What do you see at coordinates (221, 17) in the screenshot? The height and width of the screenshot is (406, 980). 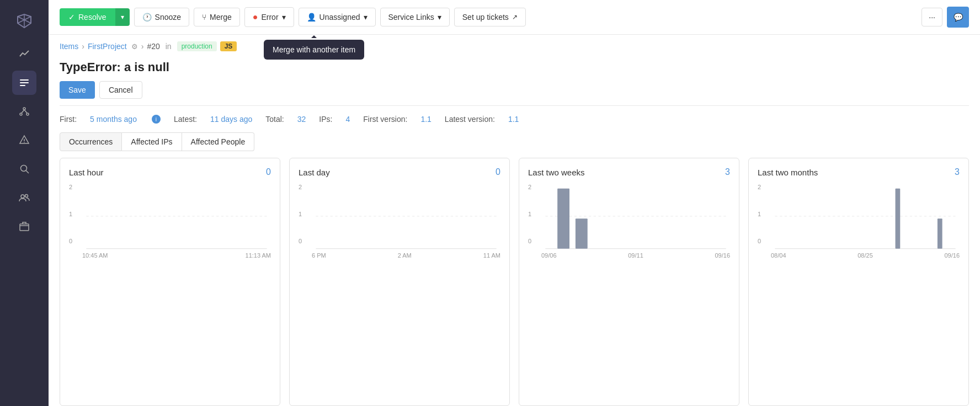 I see `merge-label: Merge` at bounding box center [221, 17].